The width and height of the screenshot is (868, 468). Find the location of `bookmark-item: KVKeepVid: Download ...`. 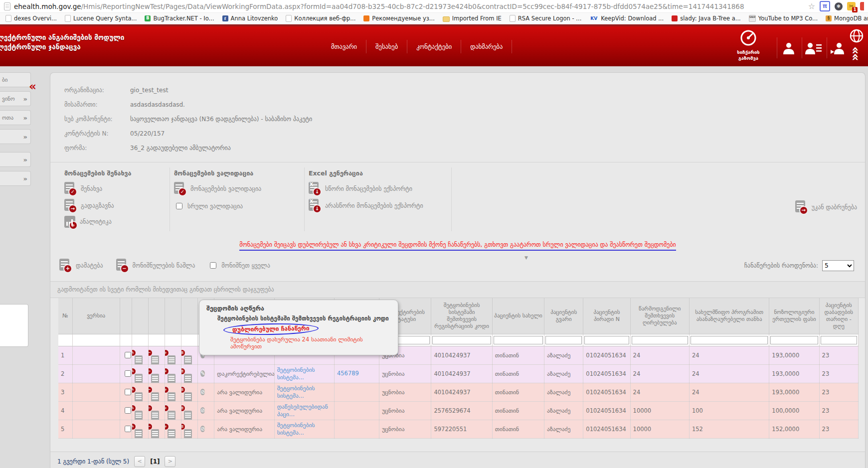

bookmark-item: KVKeepVid: Download ... is located at coordinates (626, 18).